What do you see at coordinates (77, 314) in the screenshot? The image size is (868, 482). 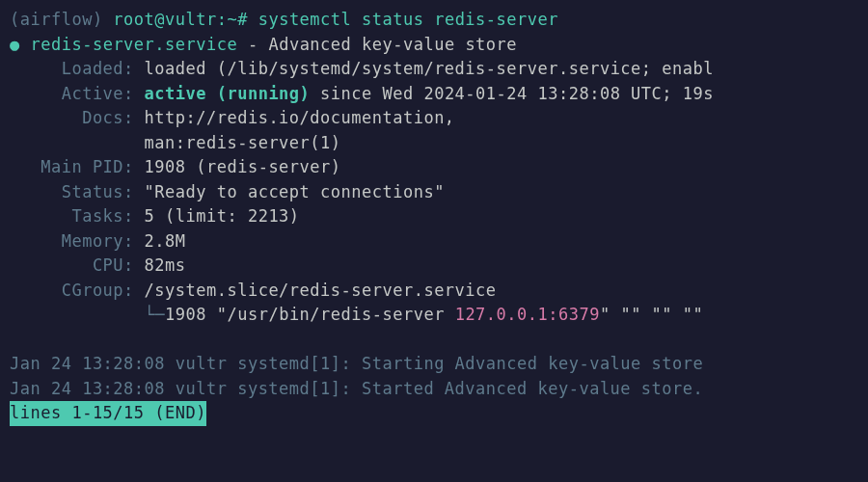 I see `cgroup-indent` at bounding box center [77, 314].